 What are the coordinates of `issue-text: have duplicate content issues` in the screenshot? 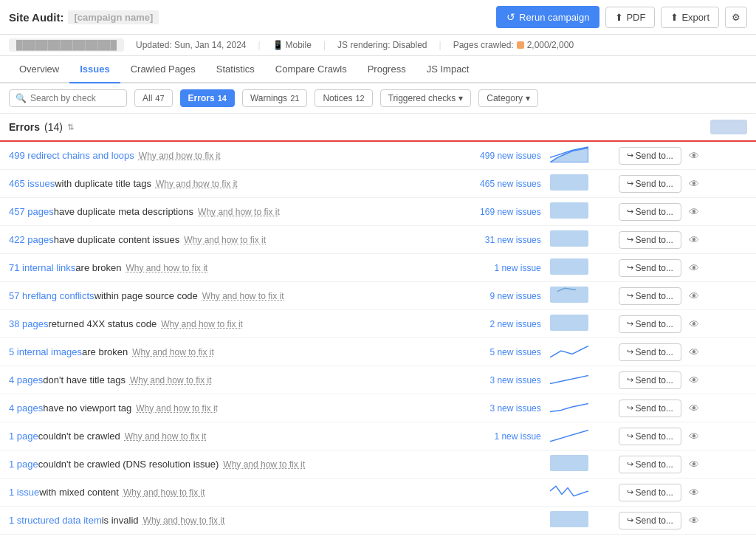 It's located at (117, 239).